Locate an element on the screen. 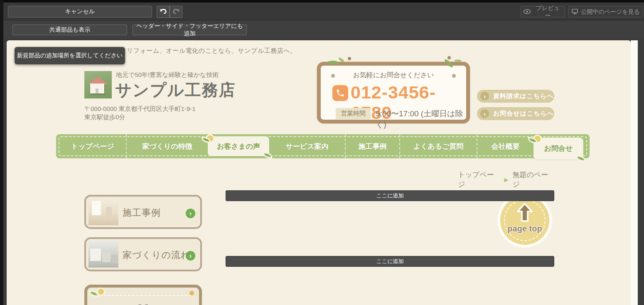 Image resolution: width=644 pixels, height=305 pixels. sign-message: お気軽にお問合せください is located at coordinates (393, 76).